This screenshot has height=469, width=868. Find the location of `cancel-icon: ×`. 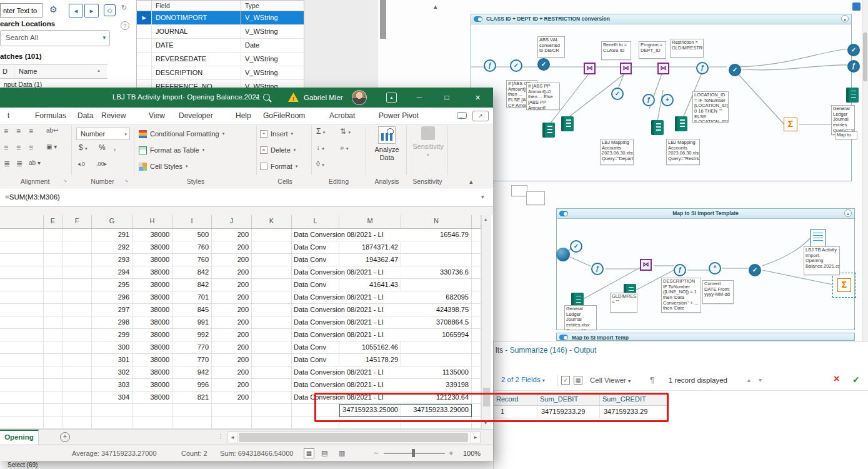

cancel-icon: × is located at coordinates (836, 379).